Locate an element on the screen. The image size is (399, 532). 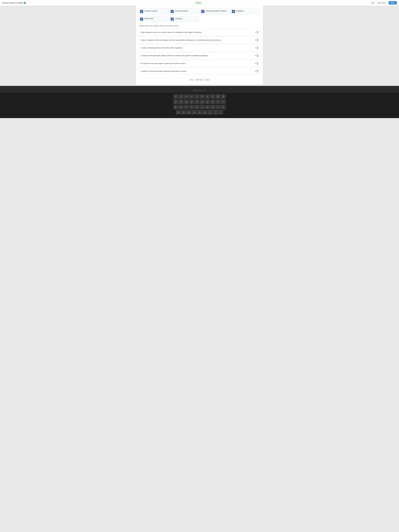
stepper-up-4: ▲ is located at coordinates (258, 55).